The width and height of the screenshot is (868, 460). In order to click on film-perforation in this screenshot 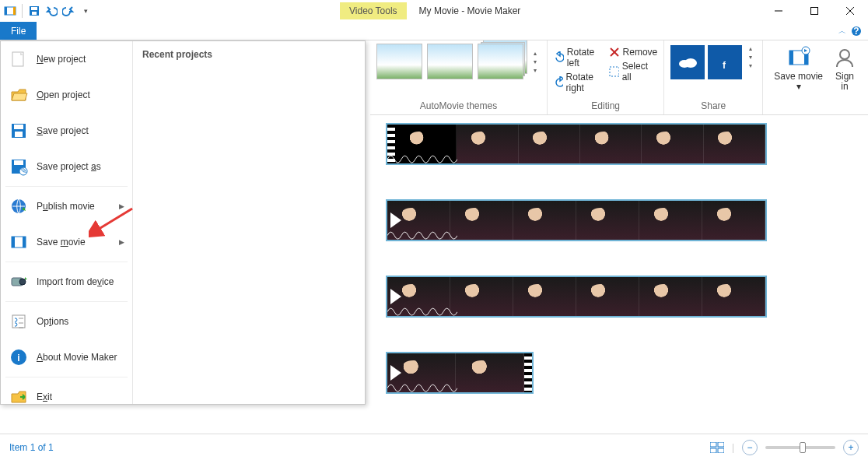, I will do `click(528, 373)`.